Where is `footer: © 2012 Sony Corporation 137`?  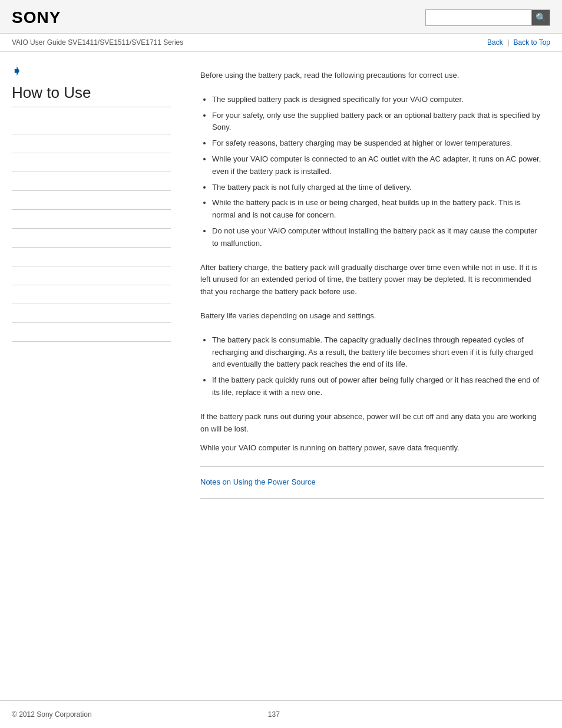 footer: © 2012 Sony Corporation 137 is located at coordinates (281, 714).